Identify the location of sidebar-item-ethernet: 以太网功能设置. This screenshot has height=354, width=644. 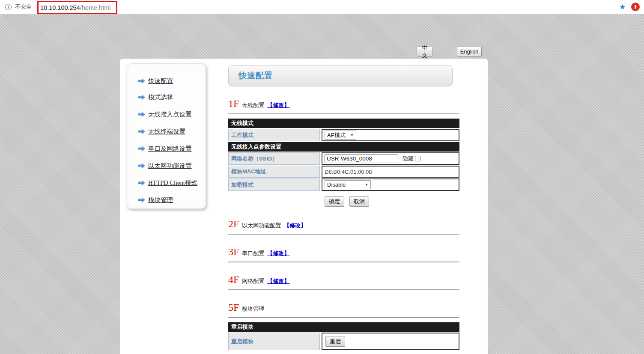
(172, 166).